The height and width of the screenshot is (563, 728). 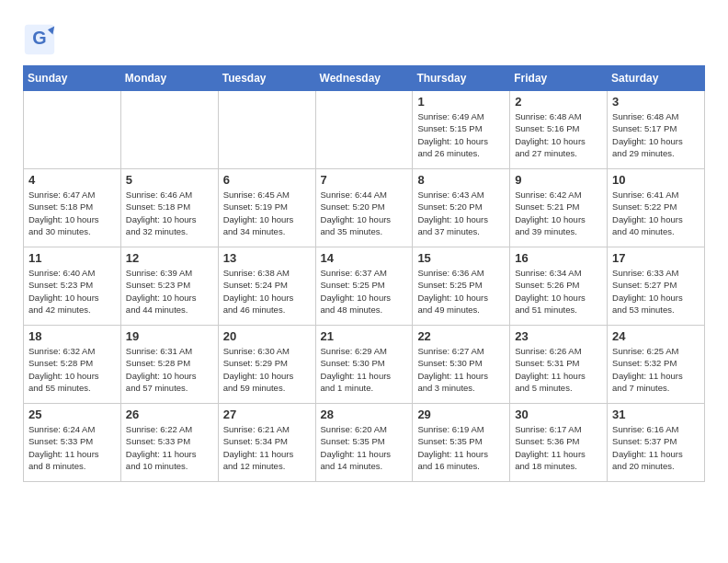 What do you see at coordinates (169, 258) in the screenshot?
I see `day-number: 12` at bounding box center [169, 258].